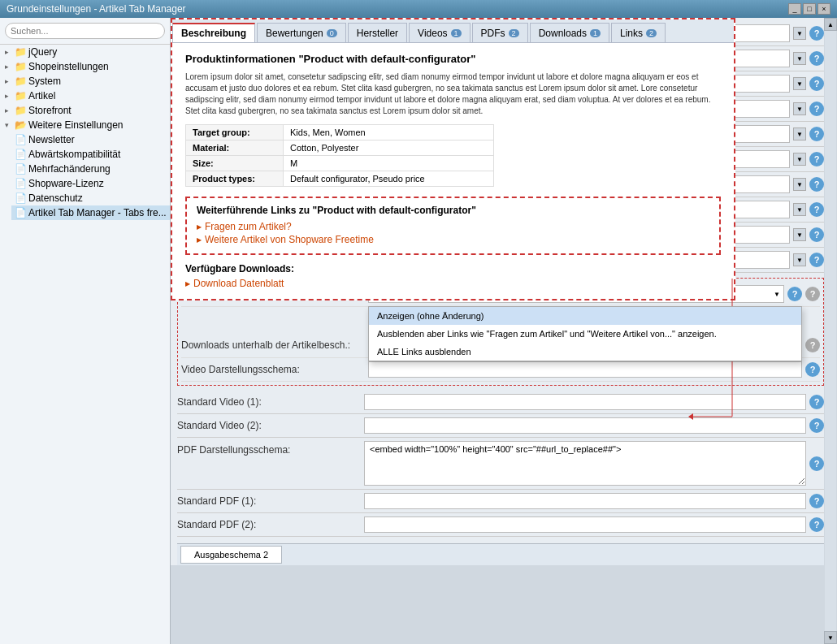 This screenshot has width=837, height=644. Describe the element at coordinates (453, 269) in the screenshot. I see `downloads-title: Verfügbare Downloads:` at that location.